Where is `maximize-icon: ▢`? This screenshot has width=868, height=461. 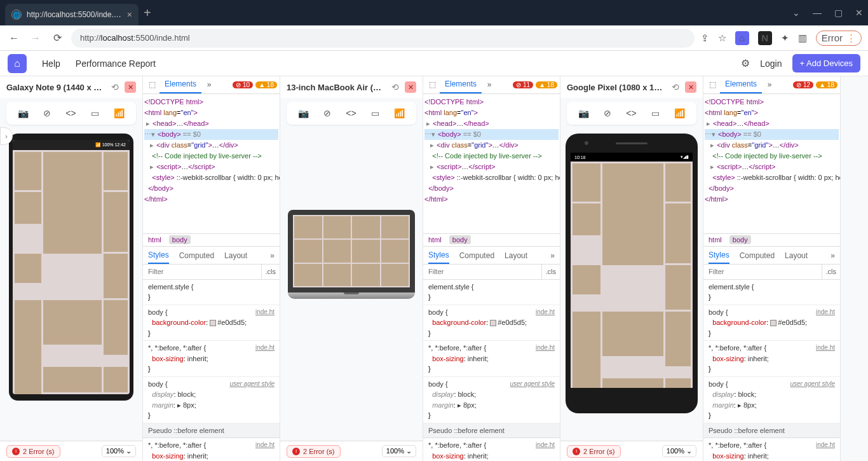 maximize-icon: ▢ is located at coordinates (839, 13).